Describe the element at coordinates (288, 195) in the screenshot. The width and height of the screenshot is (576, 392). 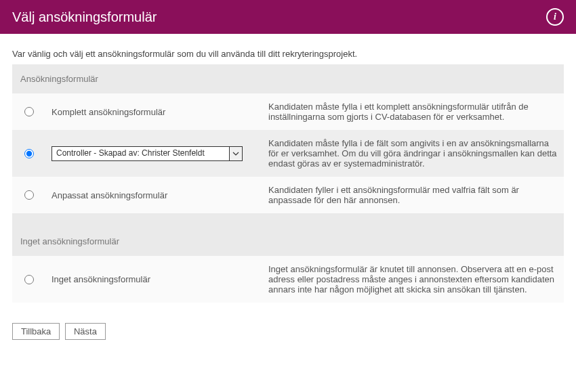
I see `row-custom-form: Anpassat ansökningsformulär Kandidaten f…` at that location.